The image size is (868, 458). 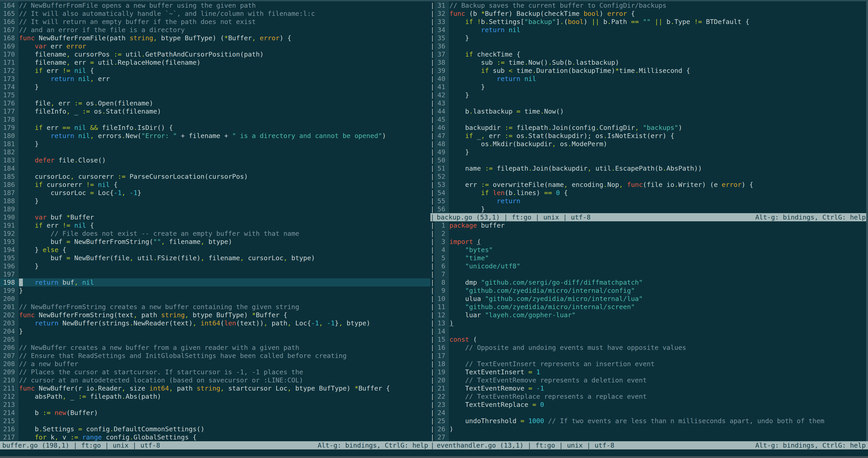 What do you see at coordinates (659, 241) in the screenshot?
I see `code-line: import (` at bounding box center [659, 241].